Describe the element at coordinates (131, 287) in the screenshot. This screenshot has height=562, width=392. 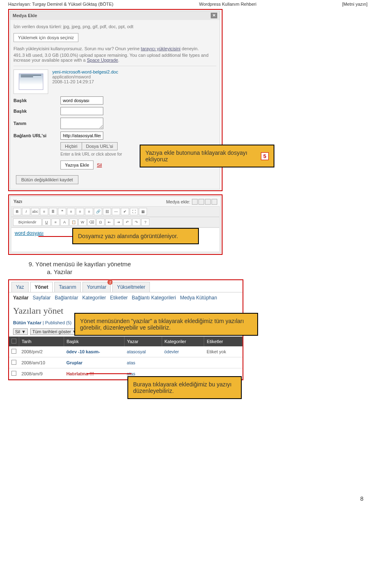
I see `tab-yukseltmeler: Yükseltmeler` at that location.